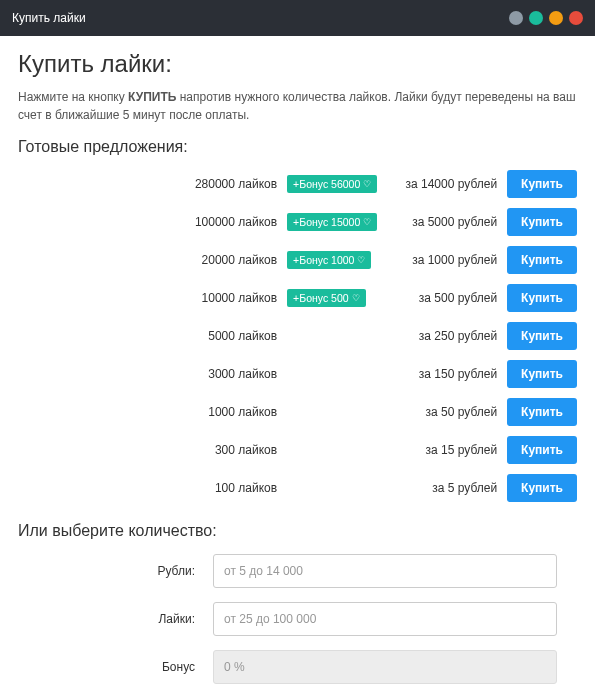 The width and height of the screenshot is (595, 695). Describe the element at coordinates (332, 222) in the screenshot. I see `bonus-badge: +Бонус 15000♡` at that location.